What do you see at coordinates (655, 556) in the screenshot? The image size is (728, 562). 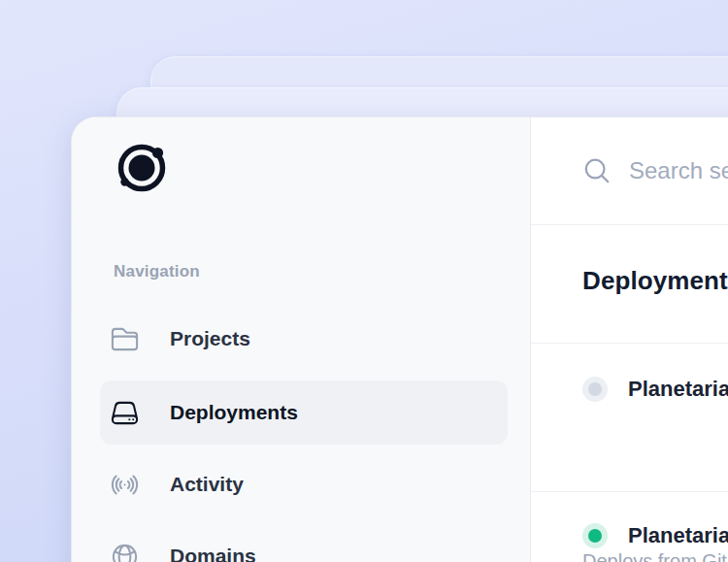 I see `deployment-description: Deploys from GitHub` at bounding box center [655, 556].